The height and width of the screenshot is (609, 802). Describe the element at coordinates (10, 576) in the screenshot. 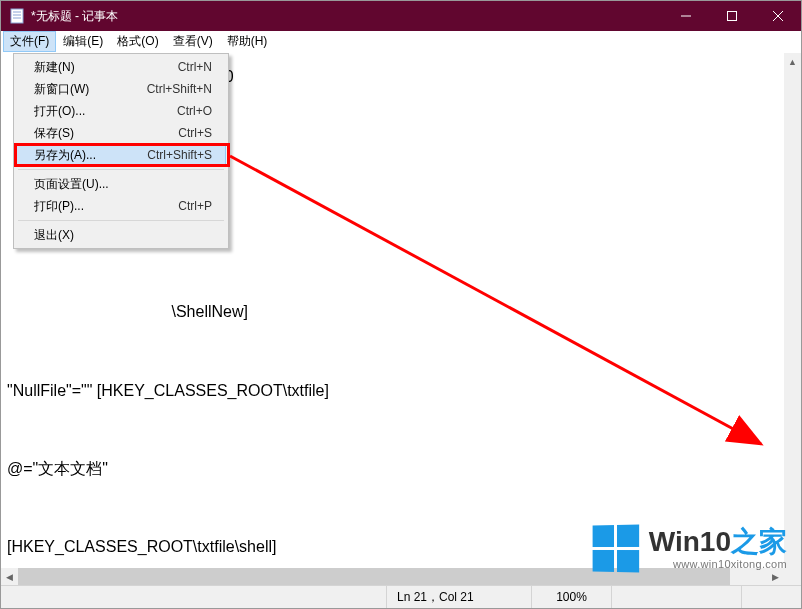

I see `scroll-left-button: ◀` at that location.